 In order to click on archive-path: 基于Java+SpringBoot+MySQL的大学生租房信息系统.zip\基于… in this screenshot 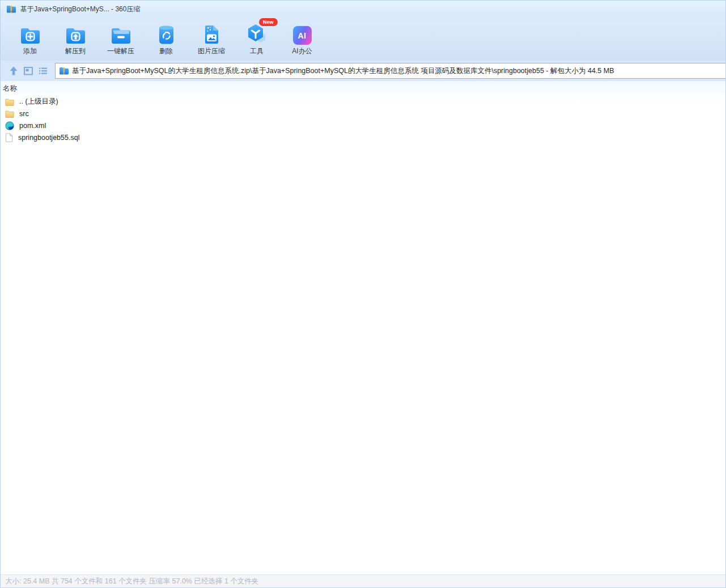, I will do `click(343, 71)`.